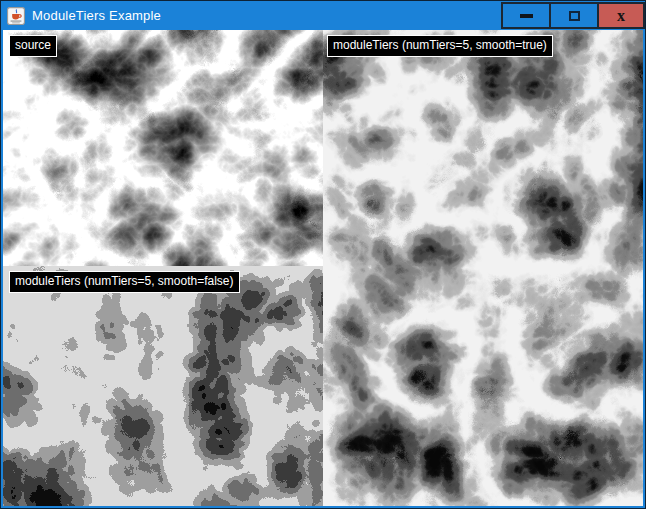 The width and height of the screenshot is (646, 509). What do you see at coordinates (96, 16) in the screenshot?
I see `window-title: ModuleTiers Example` at bounding box center [96, 16].